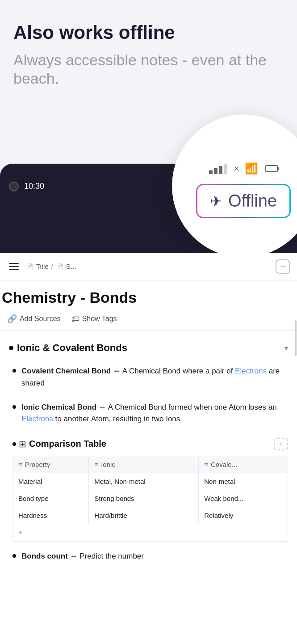 The height and width of the screenshot is (644, 297). Describe the element at coordinates (243, 464) in the screenshot. I see `col-header-covalent: ≡Covale...` at that location.